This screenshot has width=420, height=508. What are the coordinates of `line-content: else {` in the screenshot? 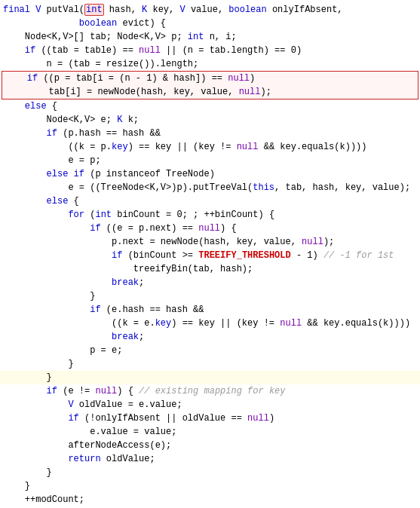 It's located at (30, 106).